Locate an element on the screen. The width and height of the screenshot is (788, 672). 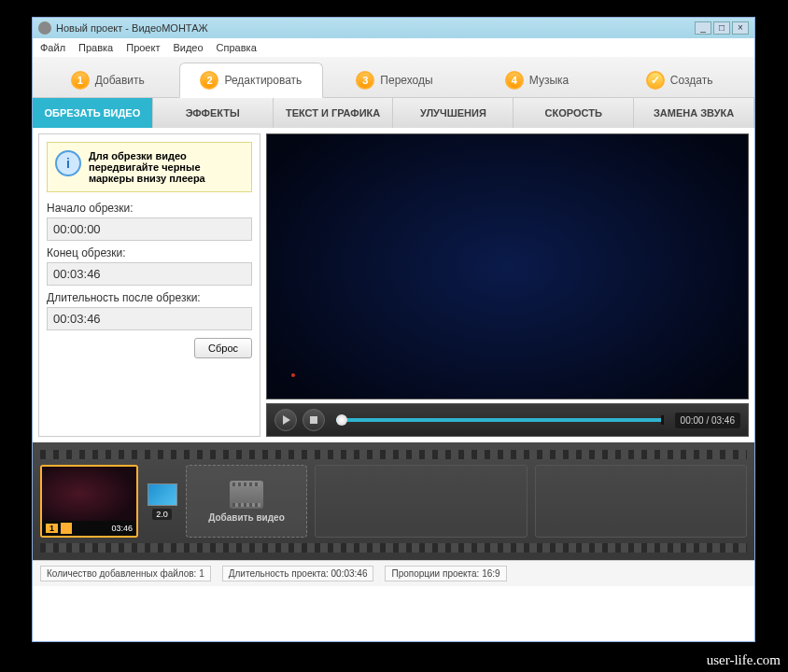
maximize-button: □ is located at coordinates (722, 28).